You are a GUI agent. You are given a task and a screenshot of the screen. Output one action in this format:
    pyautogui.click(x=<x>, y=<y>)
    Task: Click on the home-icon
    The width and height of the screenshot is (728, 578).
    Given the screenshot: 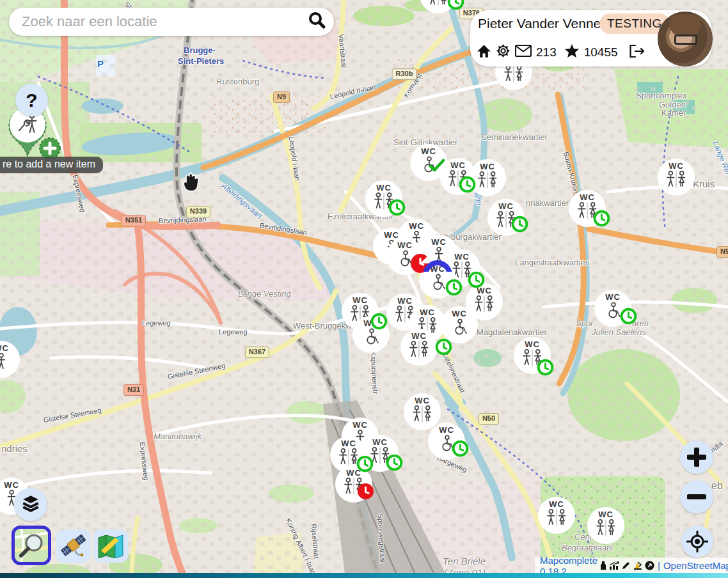 What is the action you would take?
    pyautogui.click(x=484, y=52)
    